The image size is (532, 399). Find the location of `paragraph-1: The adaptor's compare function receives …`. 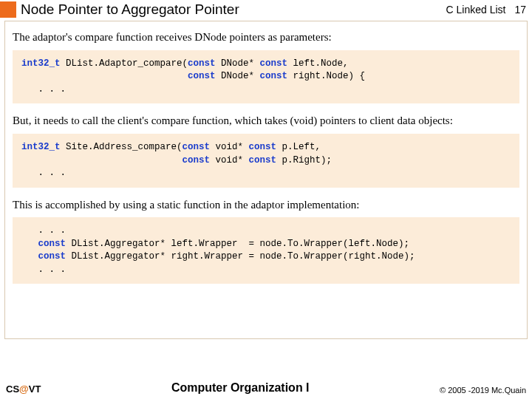

paragraph-1: The adaptor's compare function receives … is located at coordinates (266, 37).